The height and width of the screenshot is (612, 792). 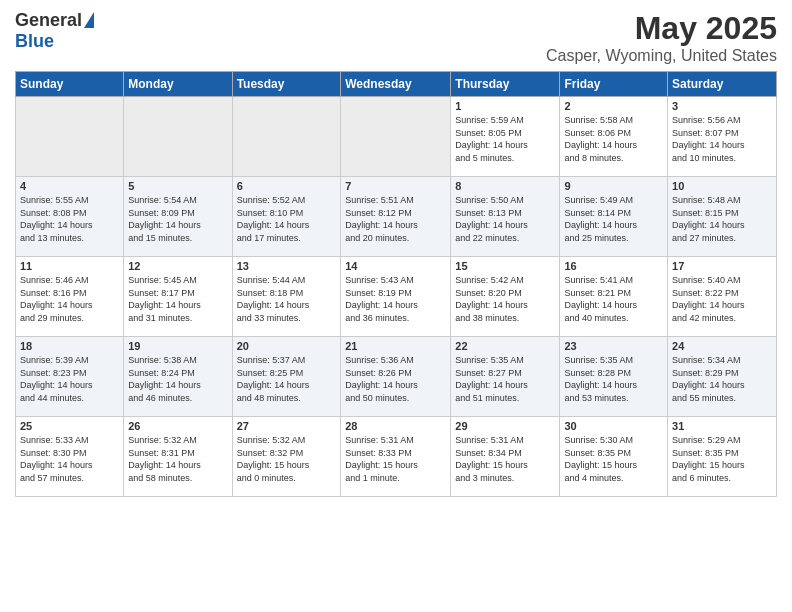 I want to click on calendar-day-cell: 14Sunrise: 5:43 AM Sunset: 8:19 PM Dayli…, so click(x=396, y=297).